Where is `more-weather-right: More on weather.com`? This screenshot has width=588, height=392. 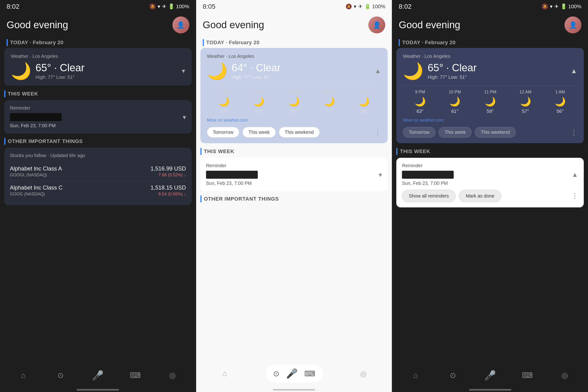 more-weather-right: More on weather.com is located at coordinates (490, 120).